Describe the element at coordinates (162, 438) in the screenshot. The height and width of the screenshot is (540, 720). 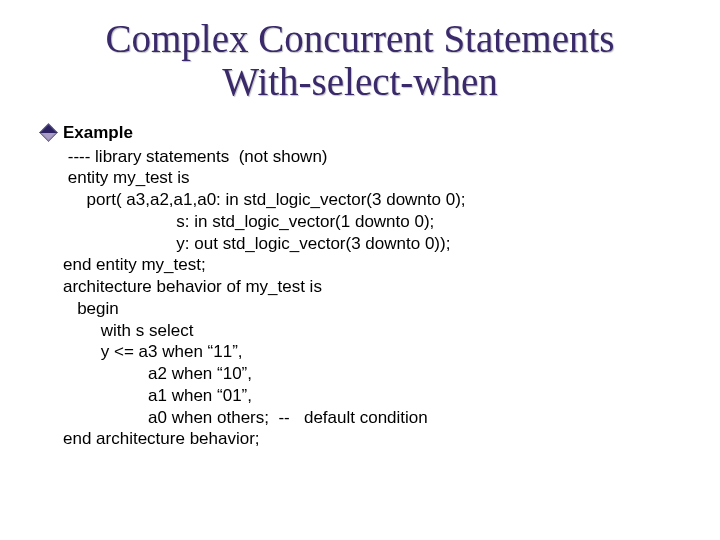
I see `code-line: end architecture behavior;` at that location.